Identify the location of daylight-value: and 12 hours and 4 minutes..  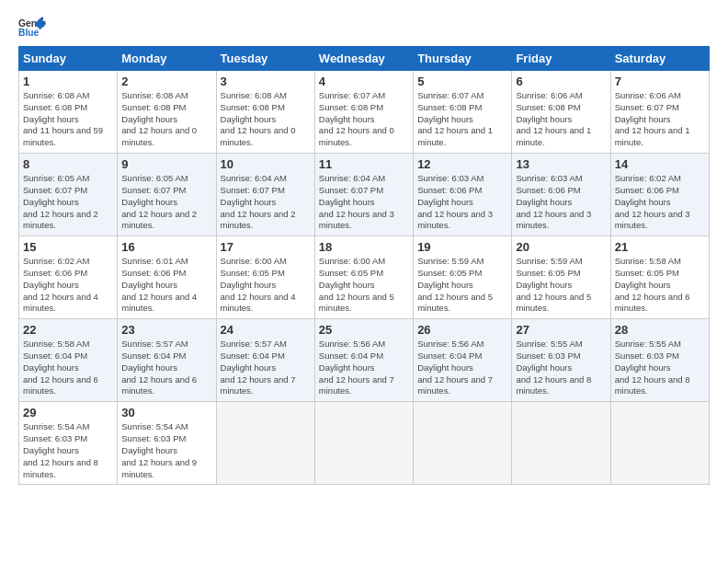
(258, 303).